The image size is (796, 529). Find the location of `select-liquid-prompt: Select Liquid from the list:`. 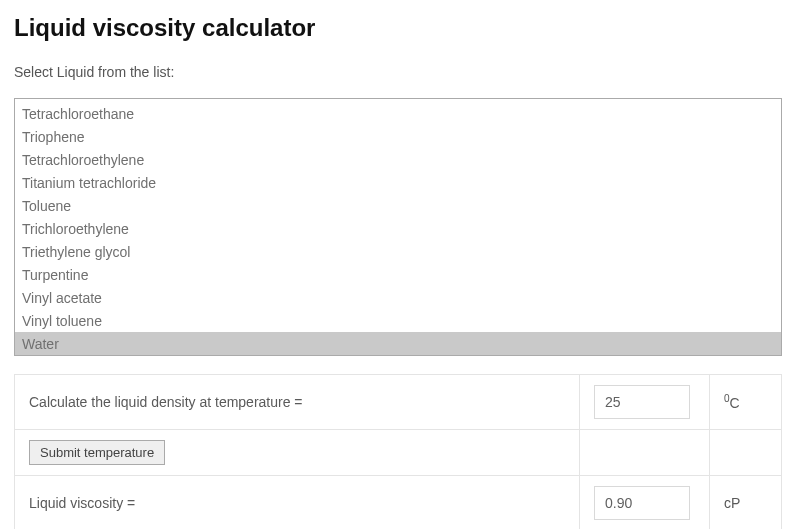

select-liquid-prompt: Select Liquid from the list: is located at coordinates (398, 72).